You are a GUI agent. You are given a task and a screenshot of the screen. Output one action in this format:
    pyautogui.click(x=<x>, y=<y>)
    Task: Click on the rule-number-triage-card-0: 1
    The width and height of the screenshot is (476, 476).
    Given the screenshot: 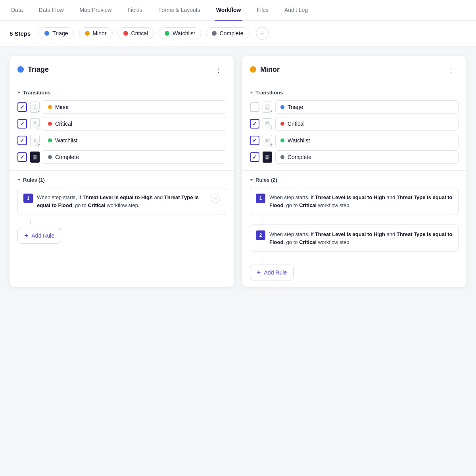 What is the action you would take?
    pyautogui.click(x=28, y=198)
    